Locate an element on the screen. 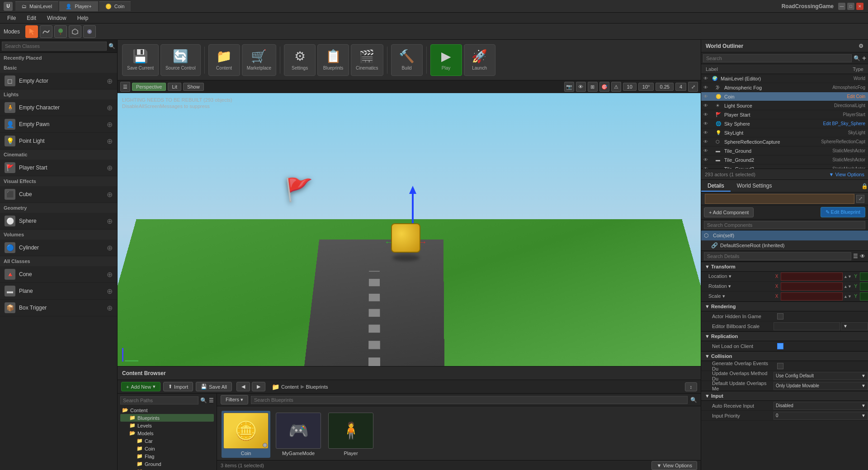  place-item-player-start: 🚩 Player Start ⊕ is located at coordinates (59, 168).